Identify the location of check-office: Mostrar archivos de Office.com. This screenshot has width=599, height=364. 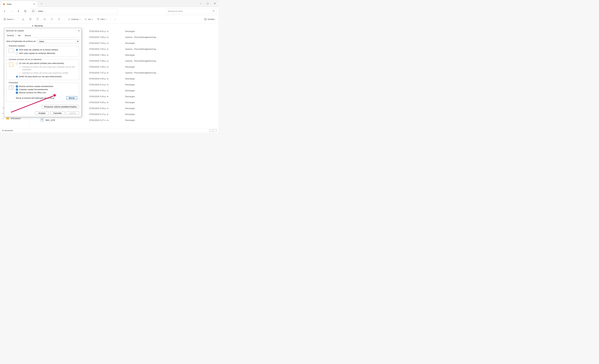
(47, 93).